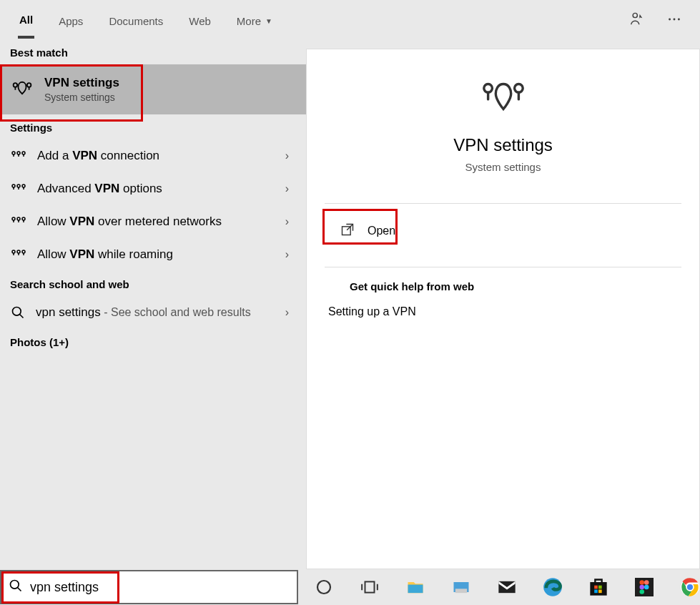  Describe the element at coordinates (644, 587) in the screenshot. I see `figma-icon` at that location.